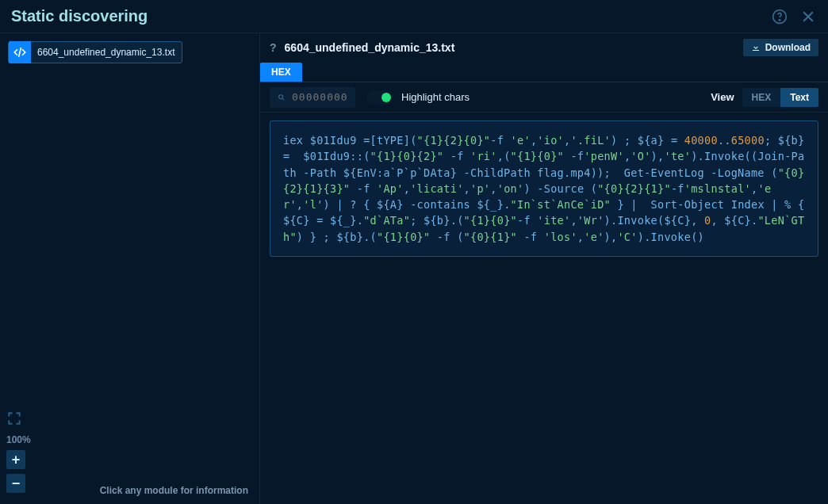  What do you see at coordinates (16, 483) in the screenshot?
I see `zoom-out-button: −` at bounding box center [16, 483].